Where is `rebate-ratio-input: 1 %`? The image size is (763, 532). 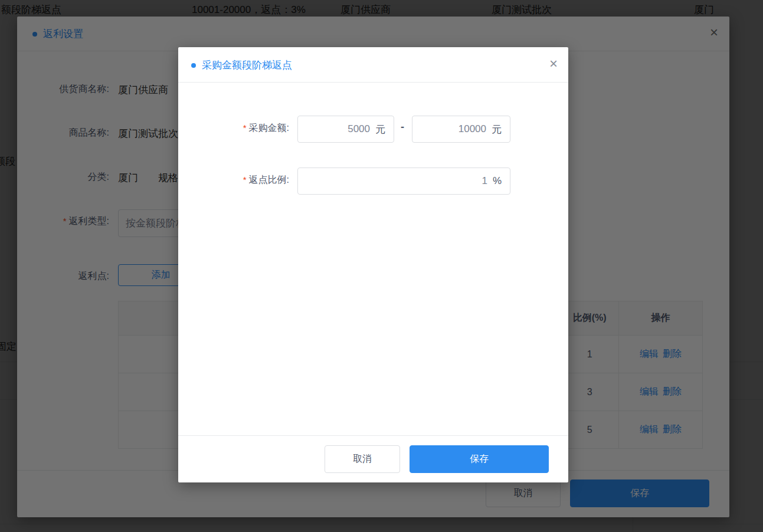 rebate-ratio-input: 1 % is located at coordinates (404, 181).